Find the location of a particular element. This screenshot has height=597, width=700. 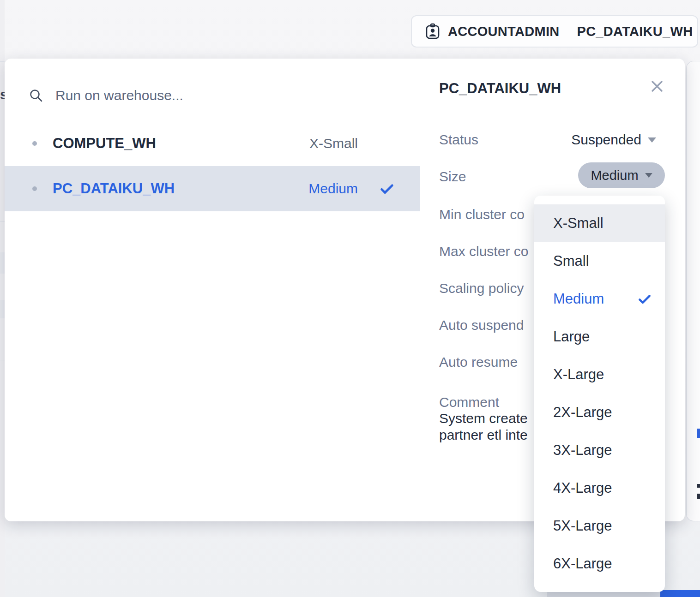

warehouse-label: PC_DATAIKU_WH is located at coordinates (634, 31).